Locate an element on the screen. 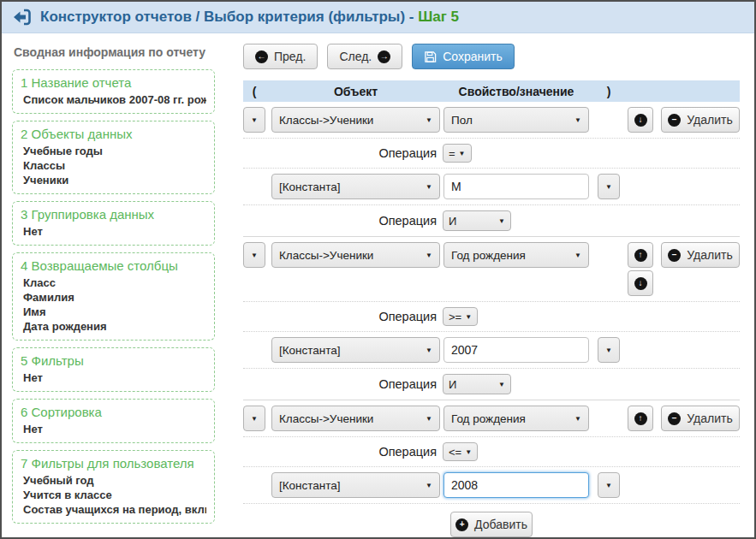 The image size is (756, 539). header-open-bracket: ( is located at coordinates (254, 92).